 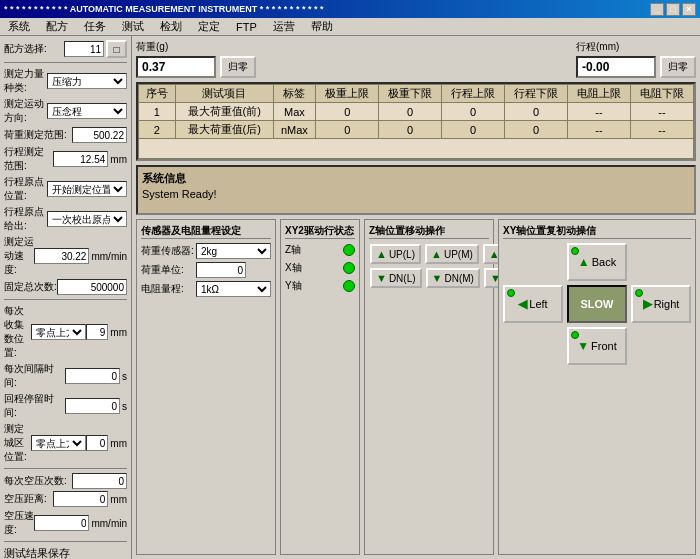 I want to click on menu-inspect: 检划, so click(x=171, y=26).